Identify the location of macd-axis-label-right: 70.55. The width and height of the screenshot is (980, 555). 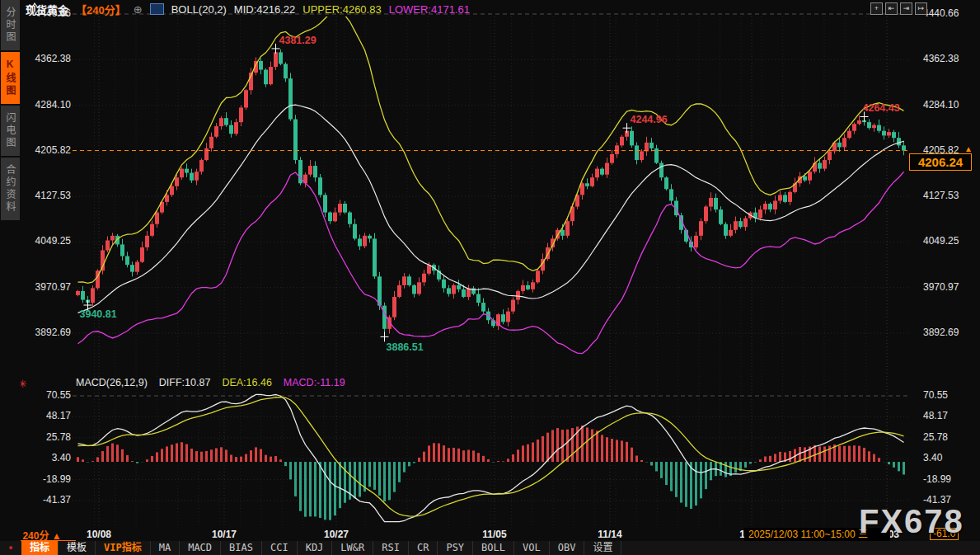
(949, 395).